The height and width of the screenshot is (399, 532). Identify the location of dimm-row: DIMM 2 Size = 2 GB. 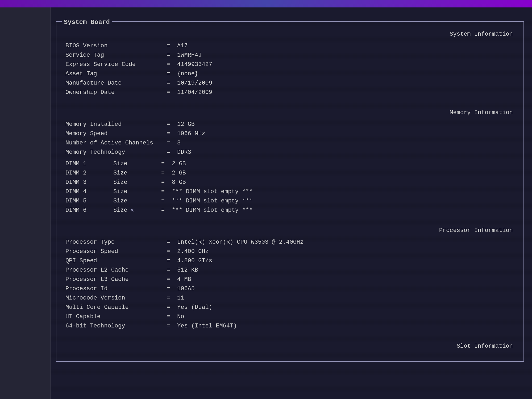
(290, 173).